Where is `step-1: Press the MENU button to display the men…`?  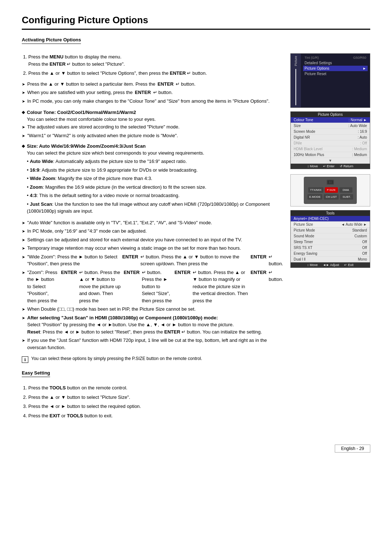
step-1: Press the MENU button to display the men… is located at coordinates (156, 60).